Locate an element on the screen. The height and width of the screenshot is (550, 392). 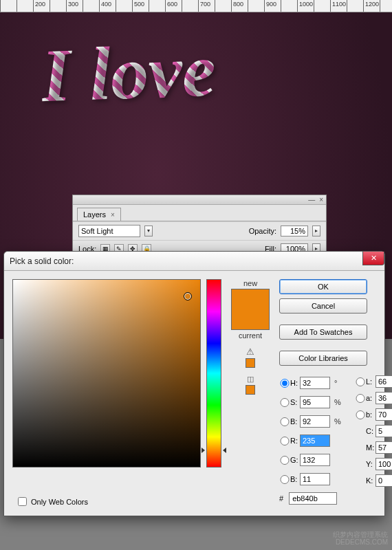
opacity-label: Opacity: is located at coordinates (263, 231).